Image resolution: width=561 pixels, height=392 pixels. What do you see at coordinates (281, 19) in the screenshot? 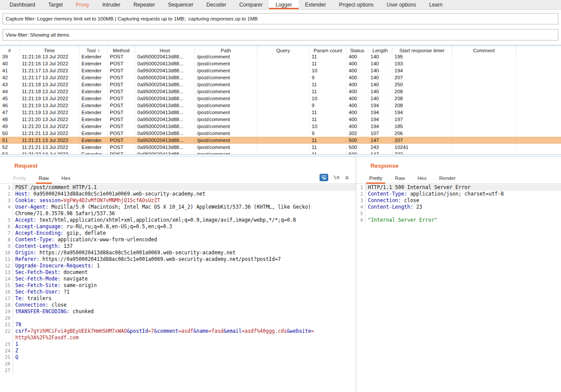
I see `capture-filter-bar: Capture filter: Logger memory limit set …` at bounding box center [281, 19].